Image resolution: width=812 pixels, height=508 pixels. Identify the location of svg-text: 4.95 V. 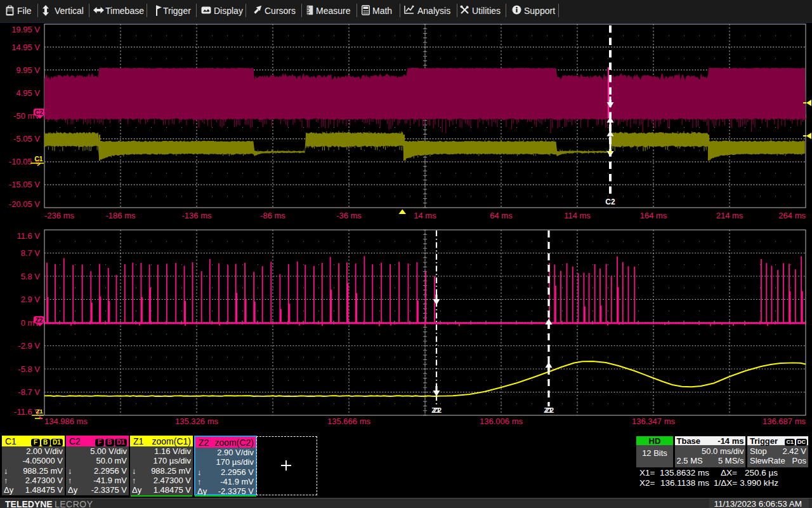
(28, 93).